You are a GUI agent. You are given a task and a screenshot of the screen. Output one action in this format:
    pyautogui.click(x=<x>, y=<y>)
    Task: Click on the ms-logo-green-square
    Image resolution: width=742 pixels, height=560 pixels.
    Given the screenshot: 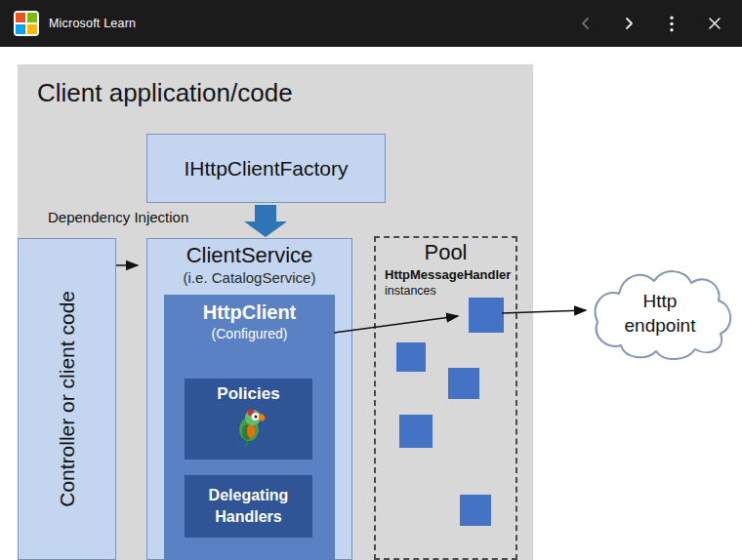 What is the action you would take?
    pyautogui.click(x=32, y=18)
    